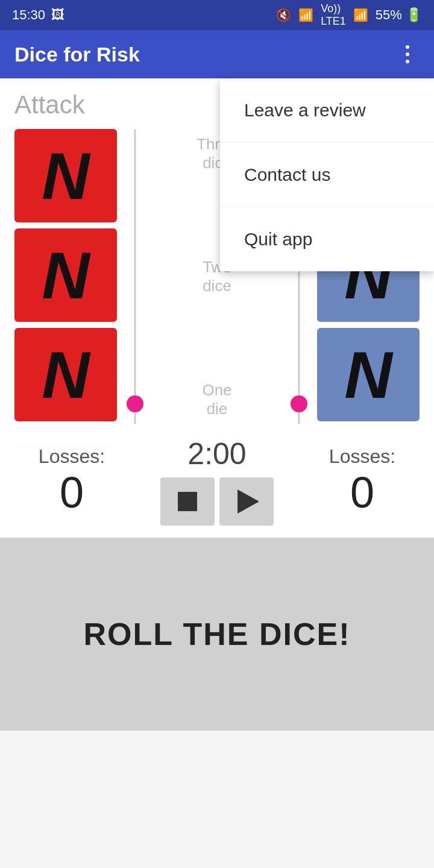 The width and height of the screenshot is (434, 868). What do you see at coordinates (65, 176) in the screenshot?
I see `attack-die-1-letter: N` at bounding box center [65, 176].